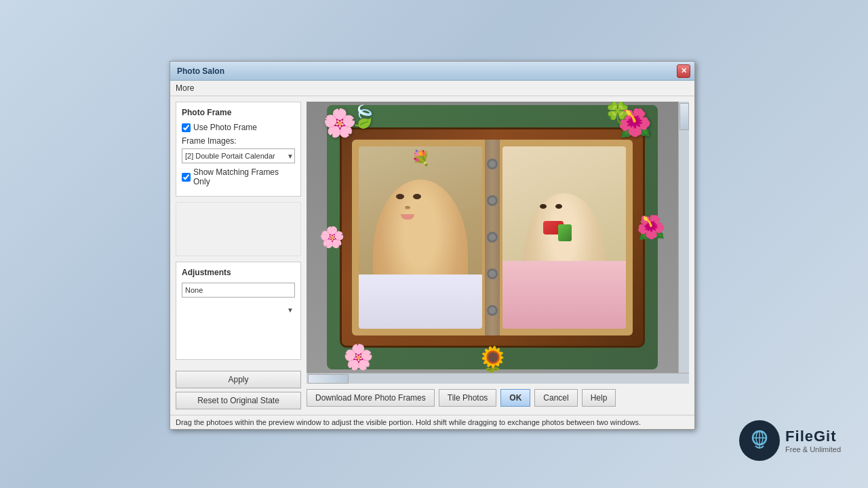 The width and height of the screenshot is (868, 488). What do you see at coordinates (498, 396) in the screenshot?
I see `bottom-buttons: Download More Photo Frames Tile Photos O…` at bounding box center [498, 396].